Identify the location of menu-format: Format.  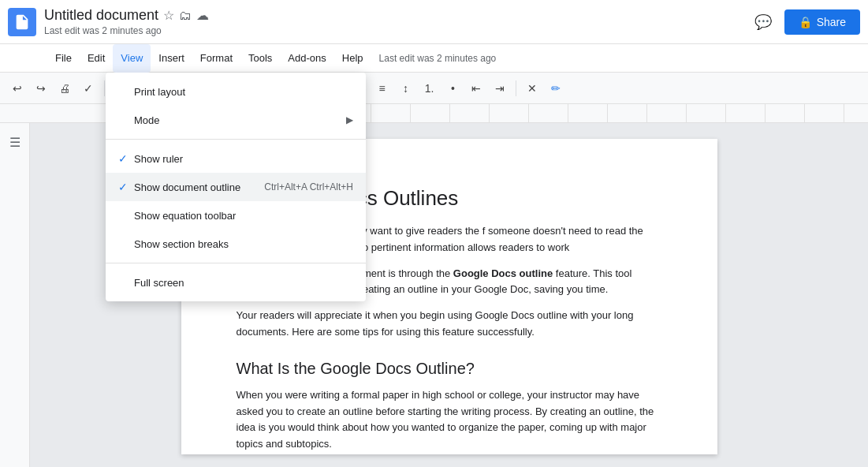
(216, 58).